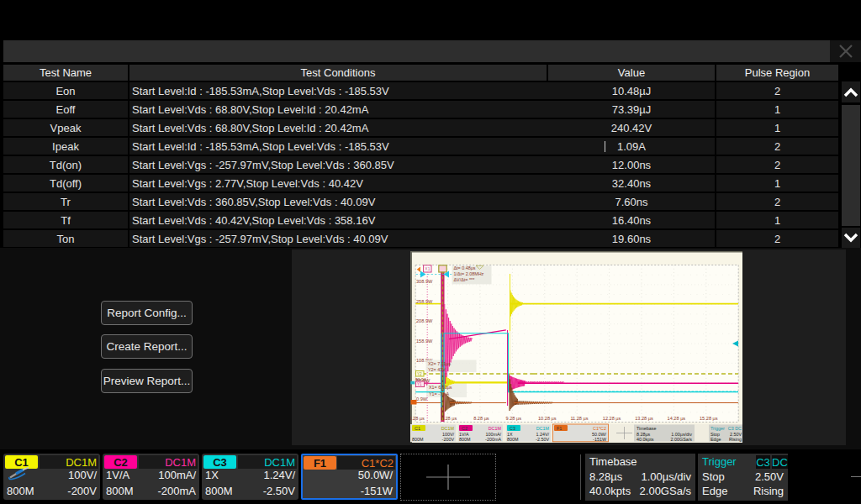 The width and height of the screenshot is (861, 504). What do you see at coordinates (542, 434) in the screenshot?
I see `svg-text: 1.24V/` at bounding box center [542, 434].